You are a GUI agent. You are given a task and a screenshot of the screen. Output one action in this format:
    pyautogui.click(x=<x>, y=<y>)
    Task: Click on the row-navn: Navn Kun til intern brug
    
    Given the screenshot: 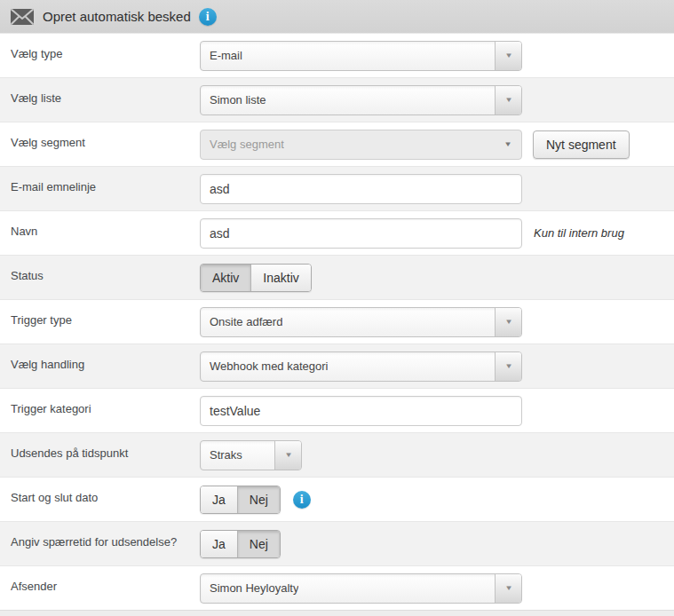 What is the action you would take?
    pyautogui.click(x=337, y=233)
    